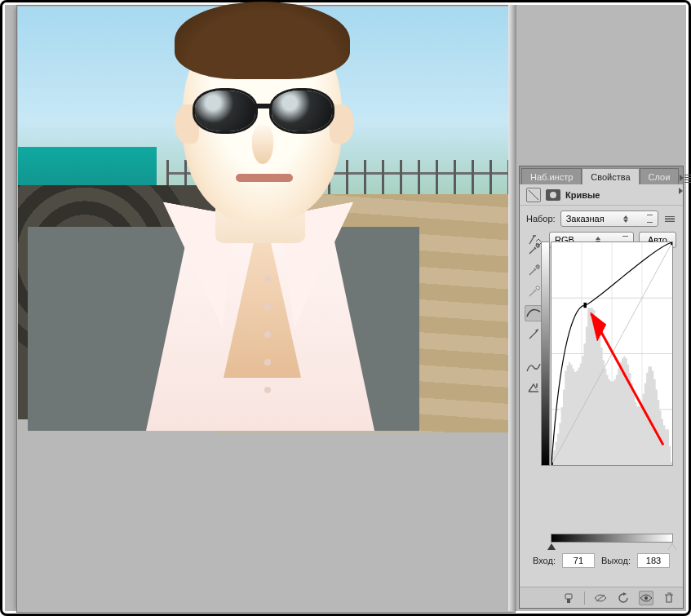 This screenshot has height=616, width=691. What do you see at coordinates (612, 538) in the screenshot?
I see `input-gradient` at bounding box center [612, 538].